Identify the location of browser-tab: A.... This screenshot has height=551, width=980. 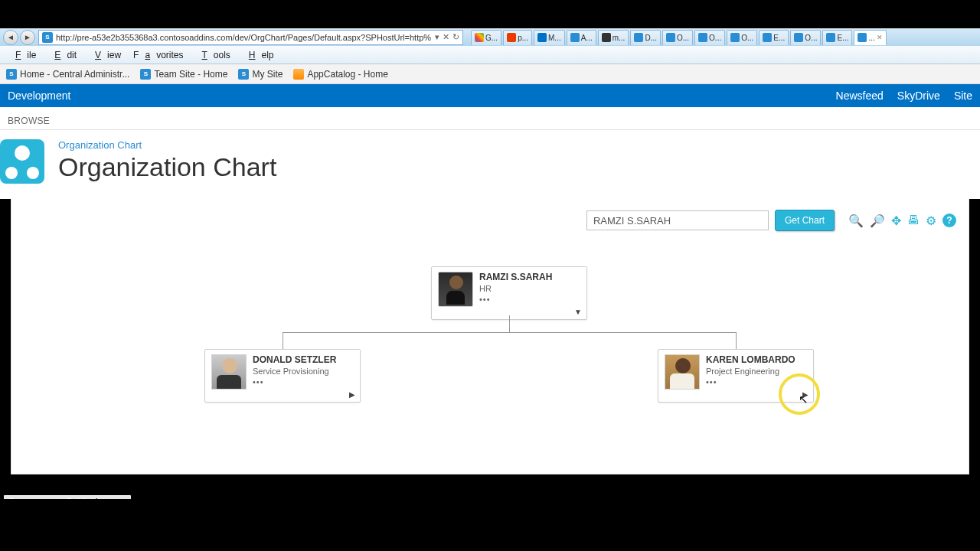
(582, 37).